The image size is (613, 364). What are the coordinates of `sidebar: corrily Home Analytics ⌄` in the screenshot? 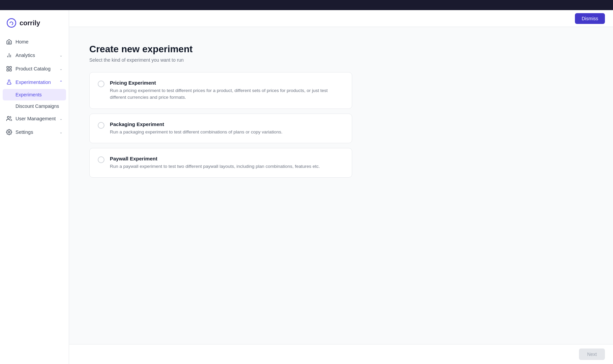 It's located at (34, 187).